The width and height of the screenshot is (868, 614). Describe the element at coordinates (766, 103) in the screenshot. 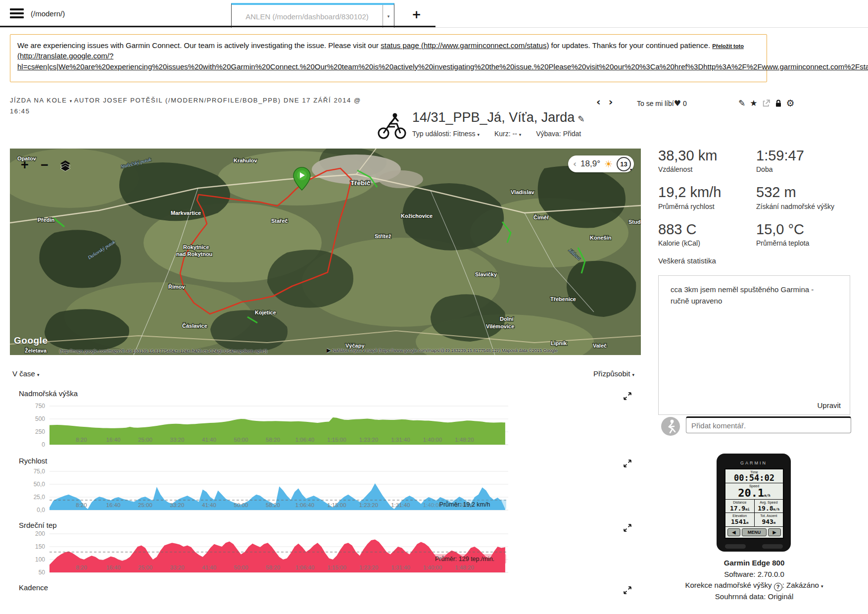

I see `share-icon` at that location.